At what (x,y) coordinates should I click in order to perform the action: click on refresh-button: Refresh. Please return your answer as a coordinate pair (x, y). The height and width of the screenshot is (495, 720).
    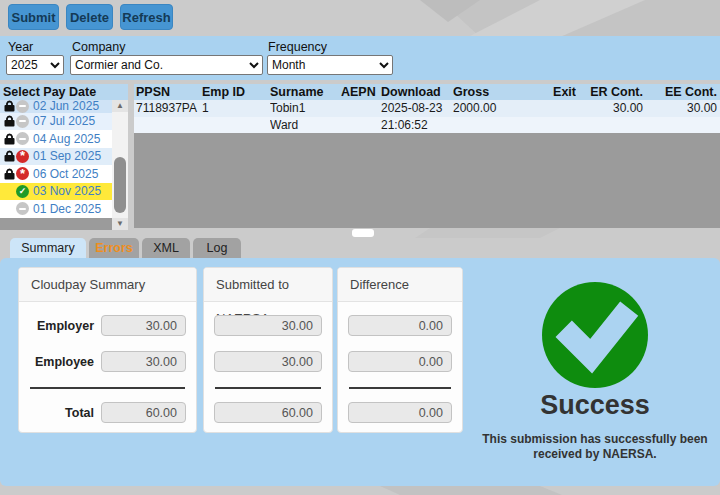
    Looking at the image, I should click on (146, 17).